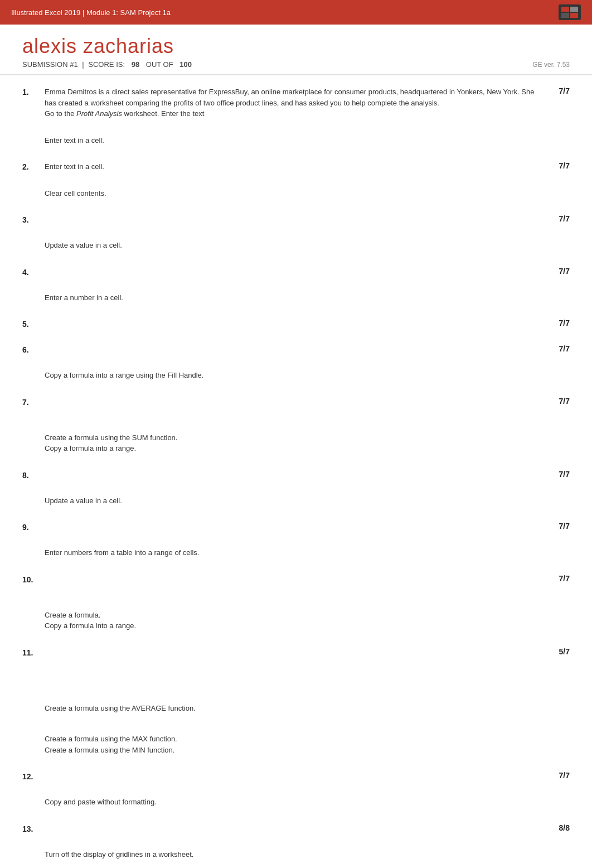 The image size is (592, 868). Describe the element at coordinates (556, 744) in the screenshot. I see `task-score-maxmin` at that location.